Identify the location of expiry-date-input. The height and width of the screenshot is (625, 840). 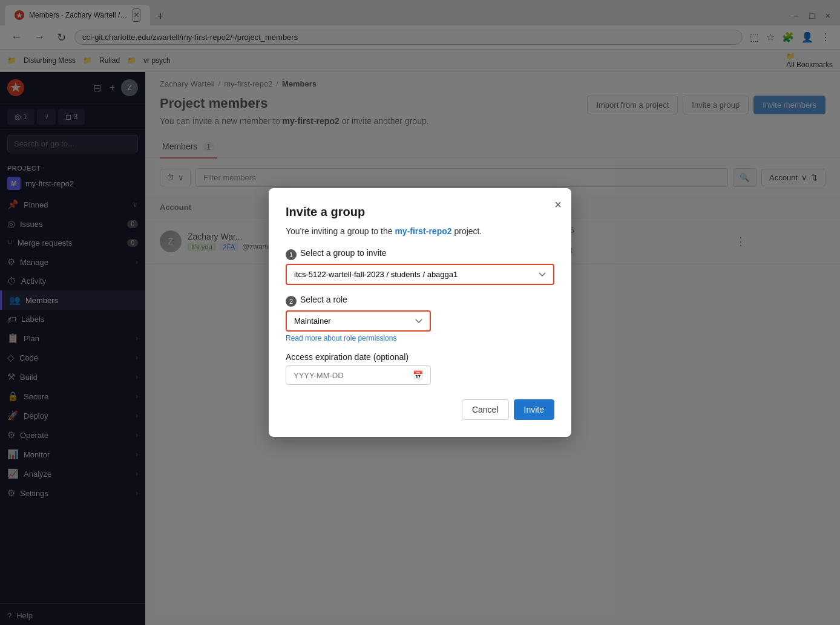
(351, 375).